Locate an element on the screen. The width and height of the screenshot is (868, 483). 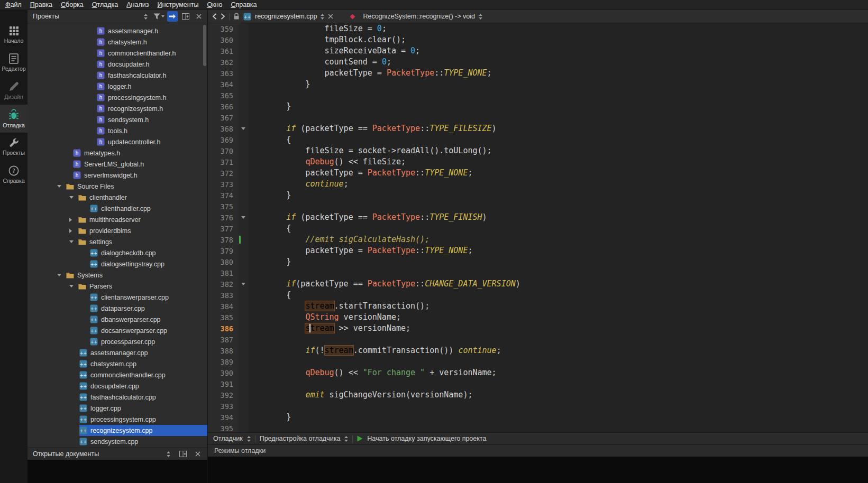
code-line-372: 372 packetType = PacketType::TYPE_NONE; is located at coordinates (538, 173).